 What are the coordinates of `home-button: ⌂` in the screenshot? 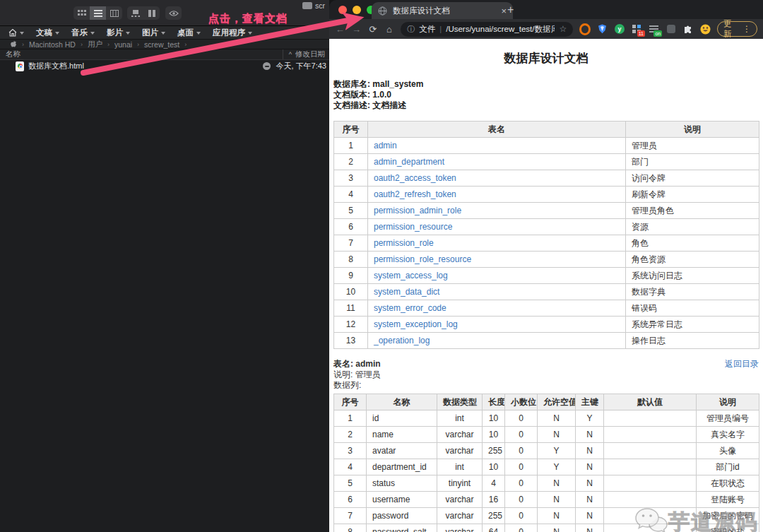 It's located at (389, 30).